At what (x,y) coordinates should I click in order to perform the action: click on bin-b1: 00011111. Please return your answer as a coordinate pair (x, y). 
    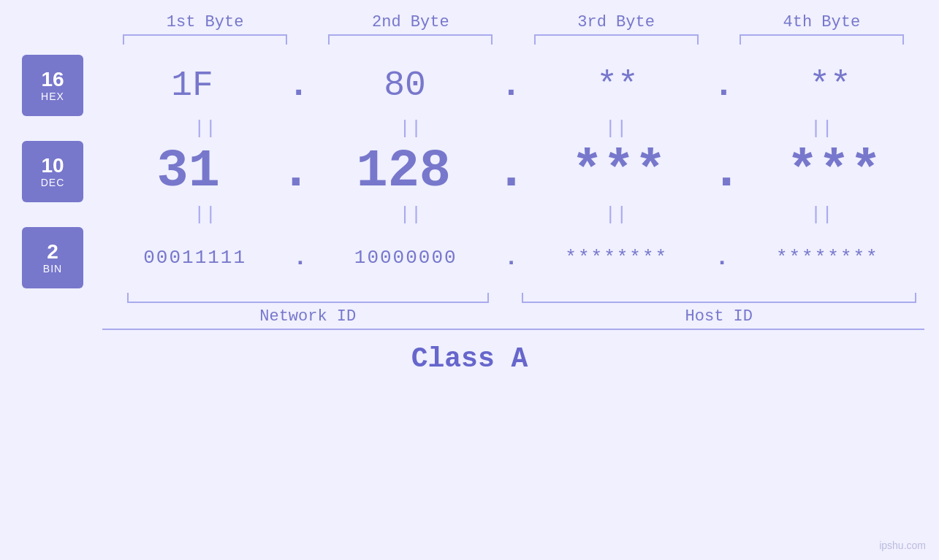
    Looking at the image, I should click on (194, 258).